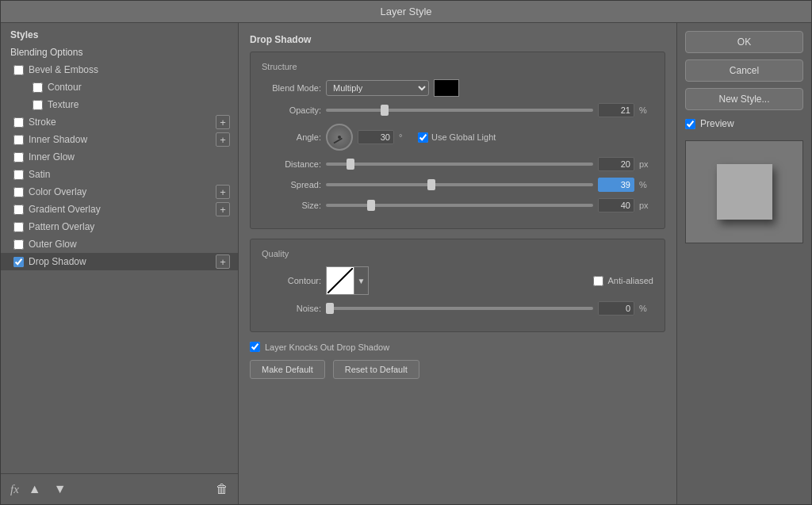  Describe the element at coordinates (223, 122) in the screenshot. I see `stroke-plus-button: +` at that location.